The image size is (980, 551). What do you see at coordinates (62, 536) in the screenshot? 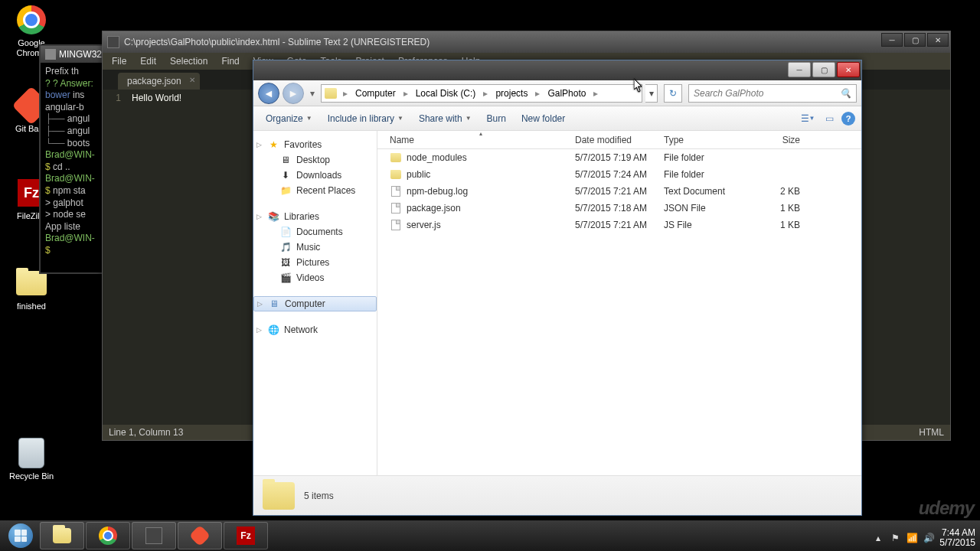
I see `taskbar-explorer` at bounding box center [62, 536].